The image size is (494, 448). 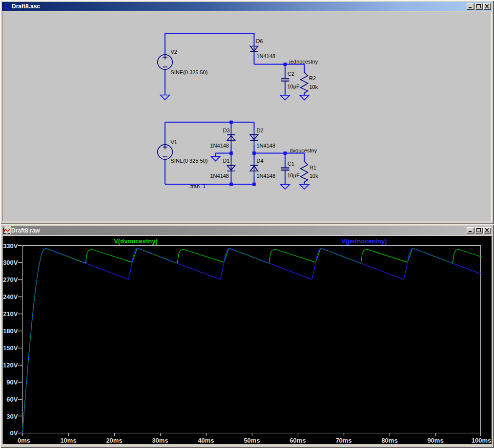 I want to click on svg-text: D4, so click(x=260, y=161).